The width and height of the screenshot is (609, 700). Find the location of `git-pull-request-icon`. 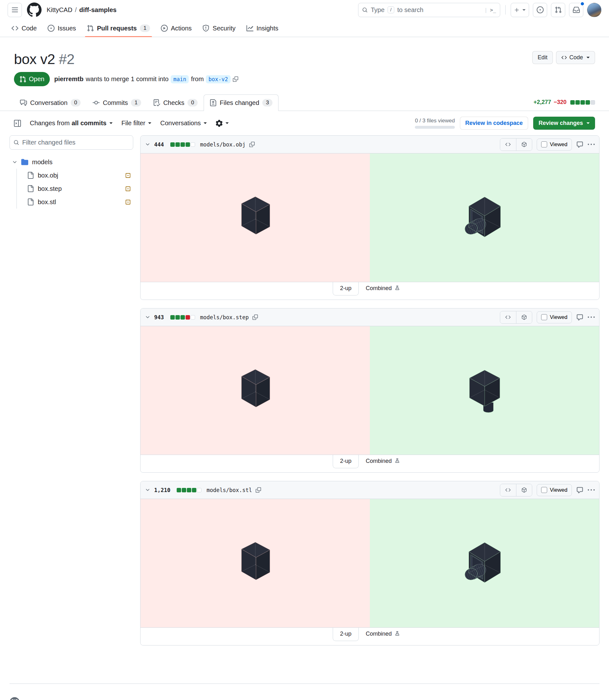

git-pull-request-icon is located at coordinates (90, 28).